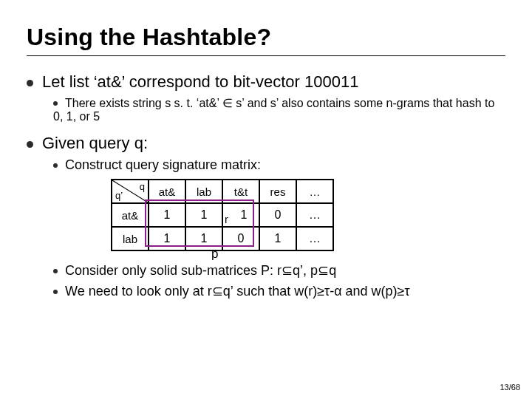 The width and height of the screenshot is (532, 399). I want to click on matrix-table: q’ q at& lab t&t res … at&, so click(222, 215).